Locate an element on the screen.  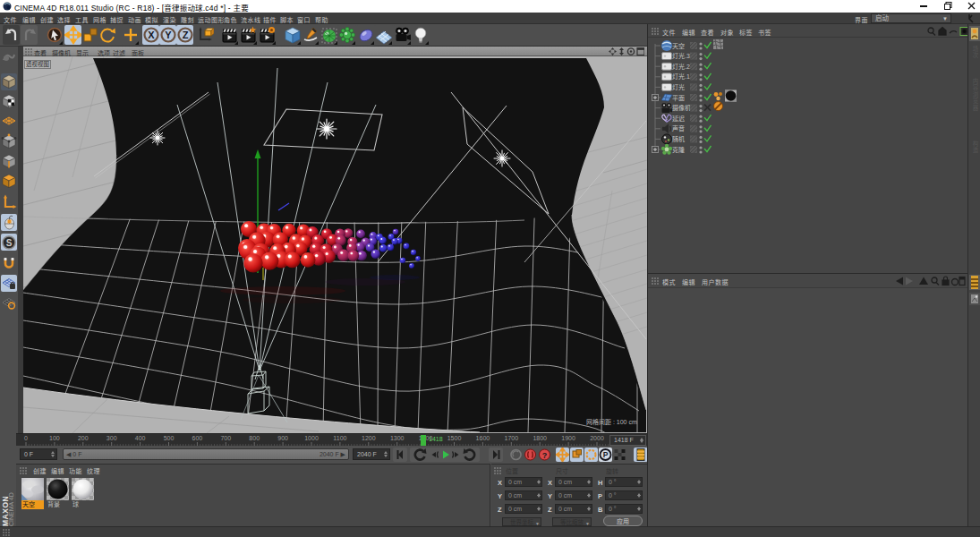
svg-text: 1300 is located at coordinates (397, 439).